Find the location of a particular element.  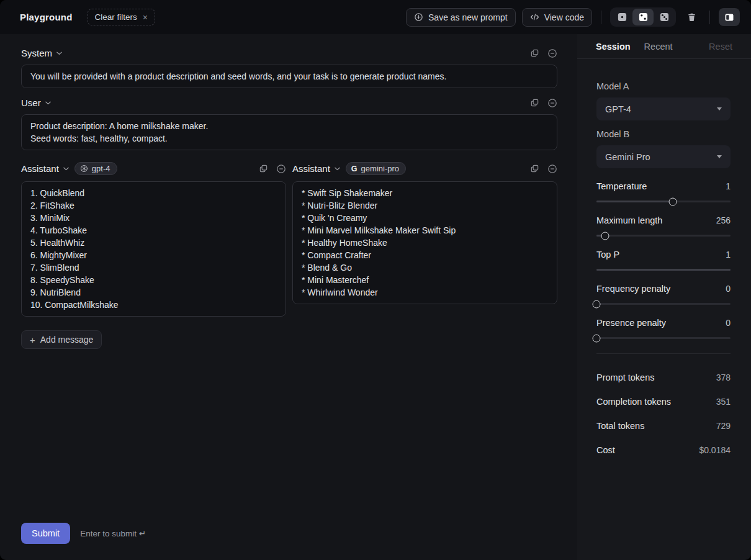

model-b-label: Model B is located at coordinates (663, 134).